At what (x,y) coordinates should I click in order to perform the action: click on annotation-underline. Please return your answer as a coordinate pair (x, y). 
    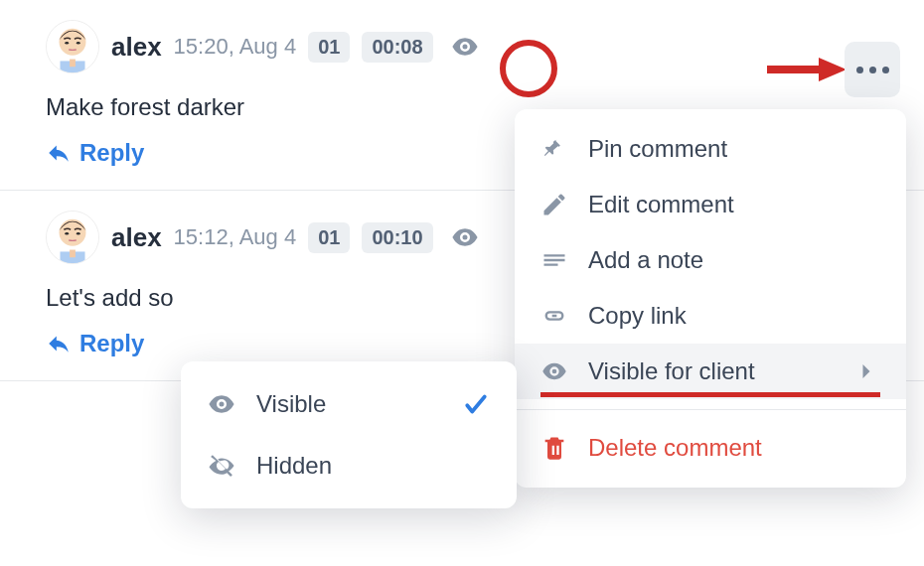
    Looking at the image, I should click on (710, 395).